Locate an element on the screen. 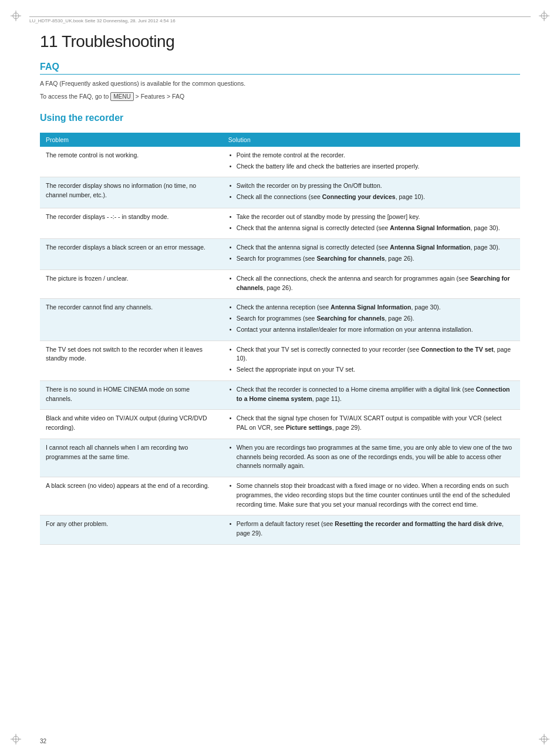 This screenshot has height=755, width=560. solution-cell: Check that the signal type chosen for TV… is located at coordinates (371, 424).